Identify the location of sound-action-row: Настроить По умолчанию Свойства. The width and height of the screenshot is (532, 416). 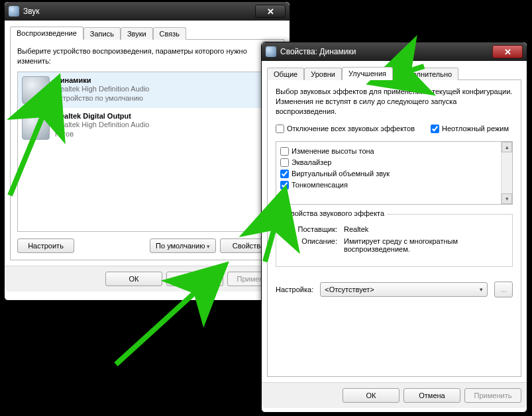
(147, 246).